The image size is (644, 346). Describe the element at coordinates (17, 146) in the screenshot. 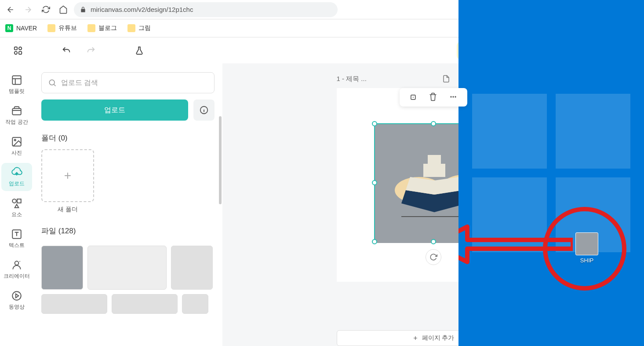

I see `sidebar-item-photo: 사진` at that location.